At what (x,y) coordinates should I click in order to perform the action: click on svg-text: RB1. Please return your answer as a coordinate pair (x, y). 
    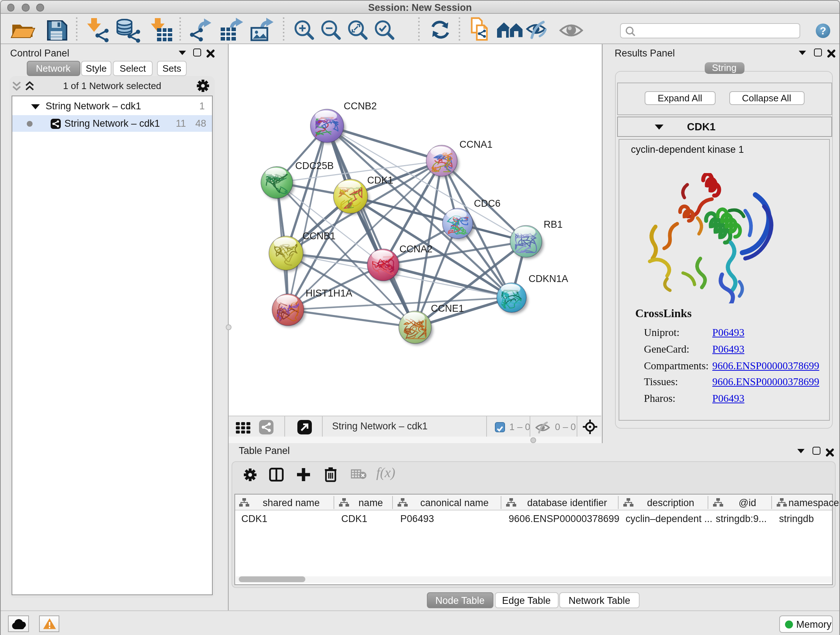
    Looking at the image, I should click on (553, 224).